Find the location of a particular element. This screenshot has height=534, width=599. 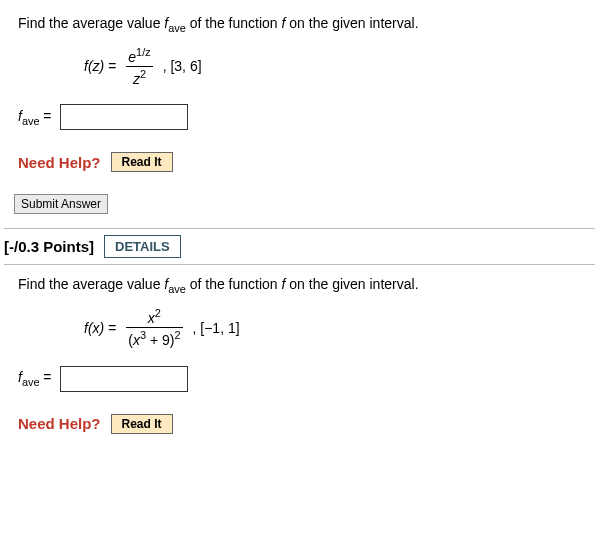

q2-post: of the function is located at coordinates (234, 284).